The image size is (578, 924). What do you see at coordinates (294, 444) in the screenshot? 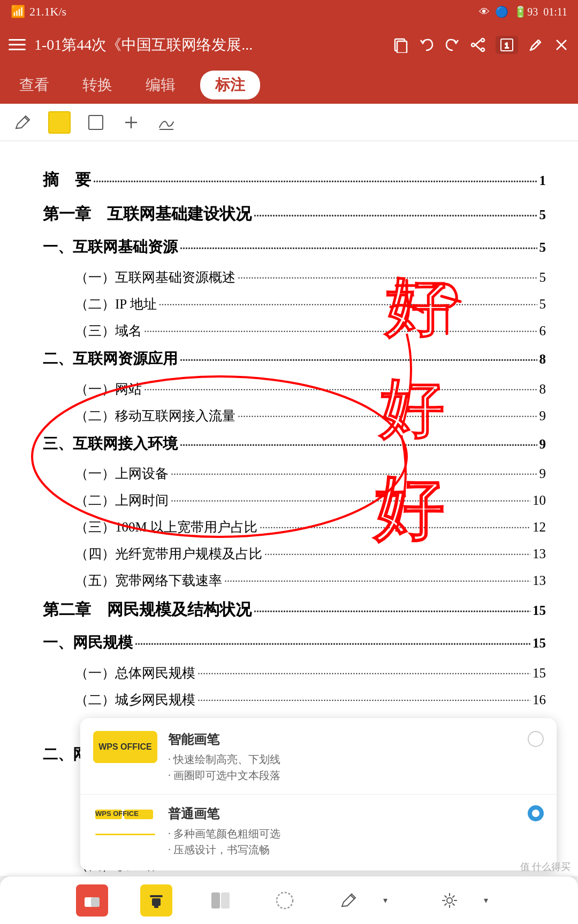
I see `toc-entry-1-3: 三、互联网接入环境 9` at bounding box center [294, 444].